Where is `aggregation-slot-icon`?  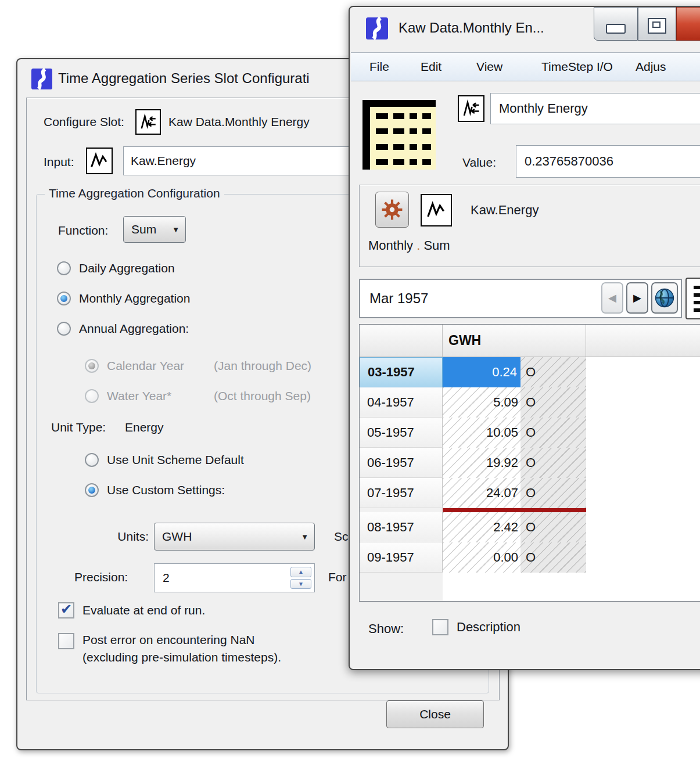 aggregation-slot-icon is located at coordinates (471, 109).